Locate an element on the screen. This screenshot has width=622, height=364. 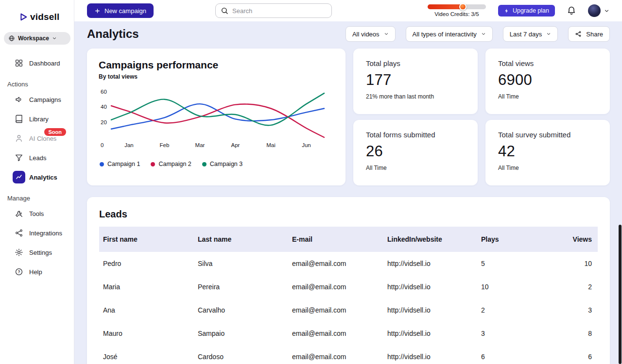
sidebar-item-tools: Tools is located at coordinates (37, 214).